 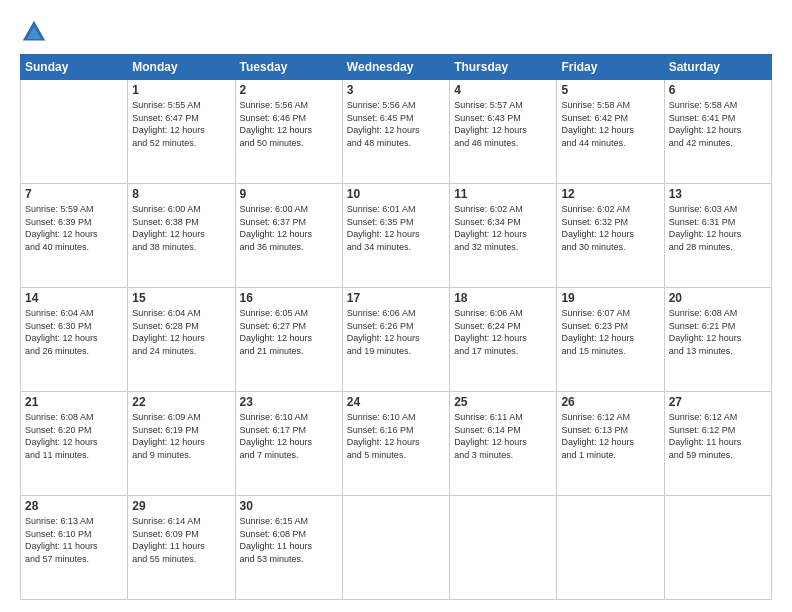 What do you see at coordinates (289, 506) in the screenshot?
I see `day-number: 30` at bounding box center [289, 506].